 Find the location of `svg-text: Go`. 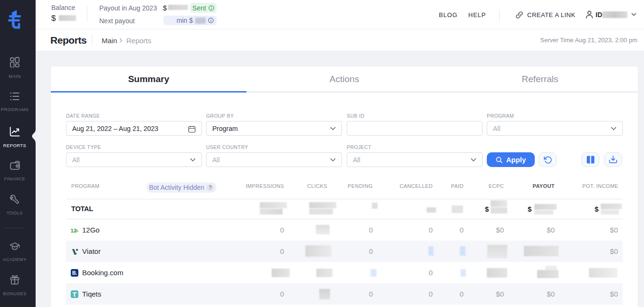

svg-text: Go is located at coordinates (77, 231).